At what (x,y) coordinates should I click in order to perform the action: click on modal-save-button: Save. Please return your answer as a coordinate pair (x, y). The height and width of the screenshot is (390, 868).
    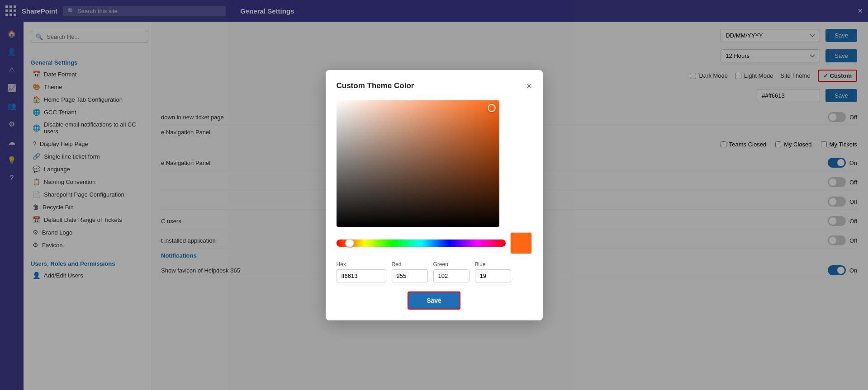
    Looking at the image, I should click on (434, 301).